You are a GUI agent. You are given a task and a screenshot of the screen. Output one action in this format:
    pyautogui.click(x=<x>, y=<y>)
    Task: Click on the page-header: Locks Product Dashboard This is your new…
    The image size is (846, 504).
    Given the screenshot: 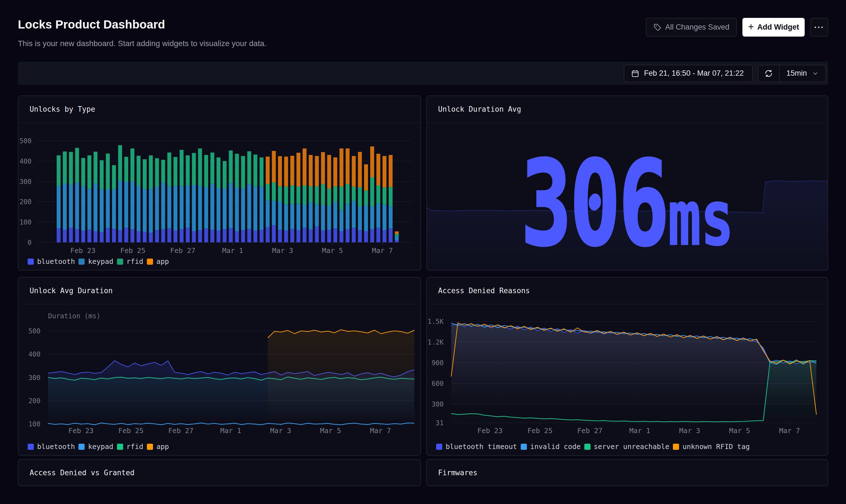 What is the action you would take?
    pyautogui.click(x=423, y=24)
    